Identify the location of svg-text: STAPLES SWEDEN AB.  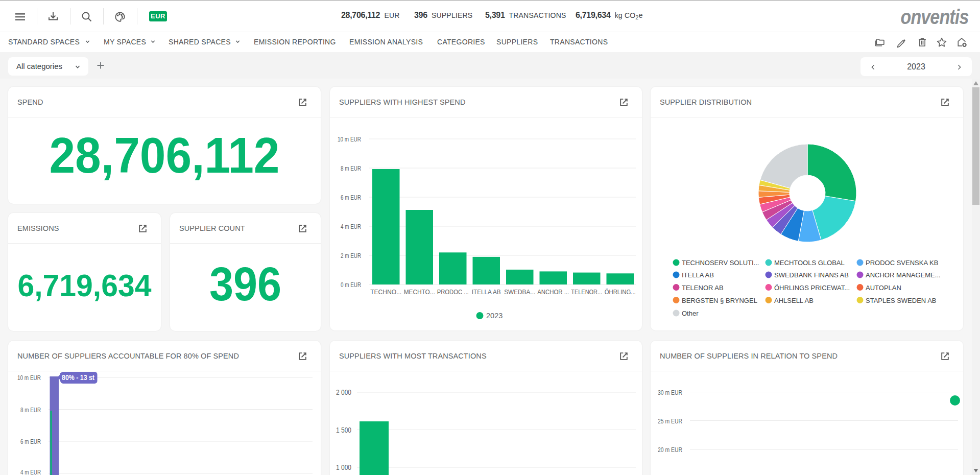
(901, 300).